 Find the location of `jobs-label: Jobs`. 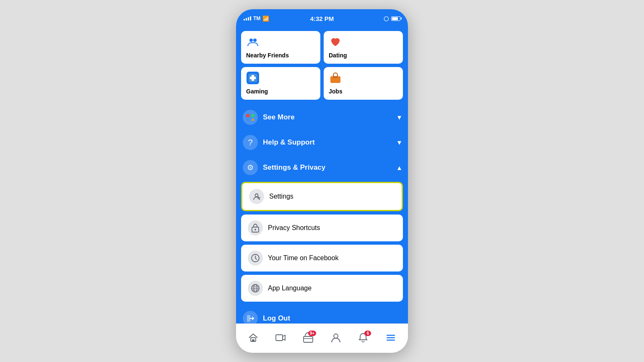

jobs-label: Jobs is located at coordinates (363, 91).